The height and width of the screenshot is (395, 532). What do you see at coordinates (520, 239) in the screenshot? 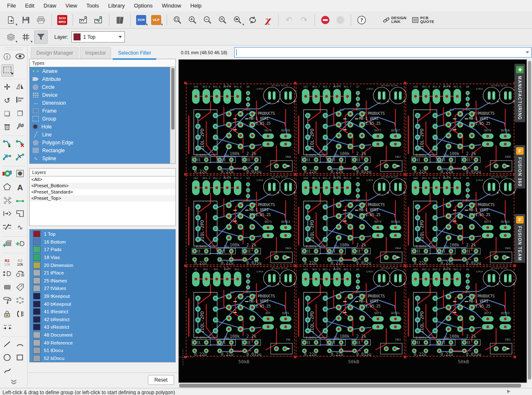
I see `side-tab-fusion-team: FFUSION TEAM` at bounding box center [520, 239].